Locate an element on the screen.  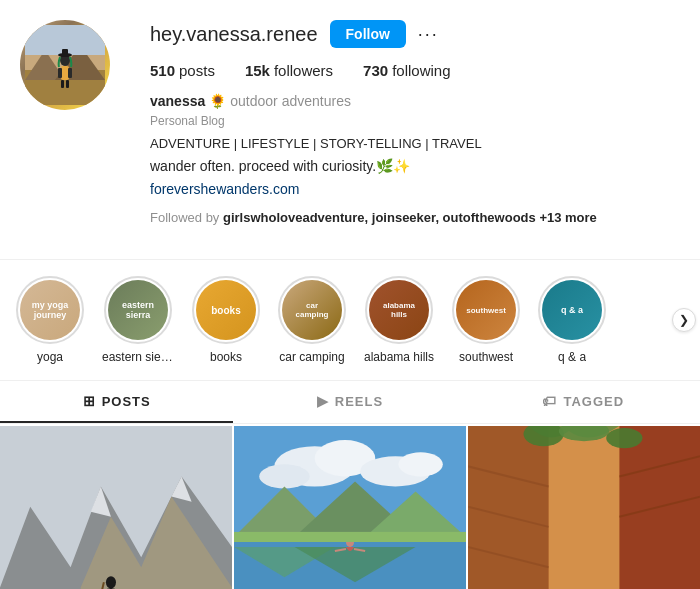
avatar-image is located at coordinates (65, 65).